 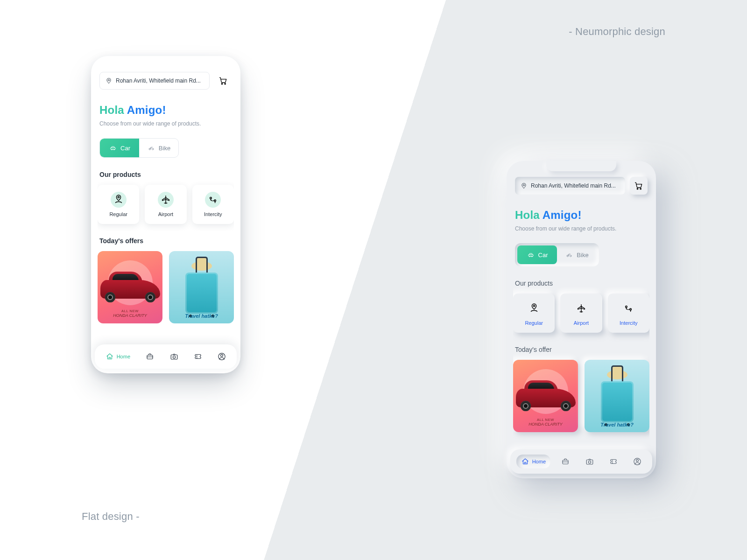 I want to click on neumorphic-phone-frame: Rohan Avriti, Whitefield main Rd... Hola…, so click(x=581, y=320).